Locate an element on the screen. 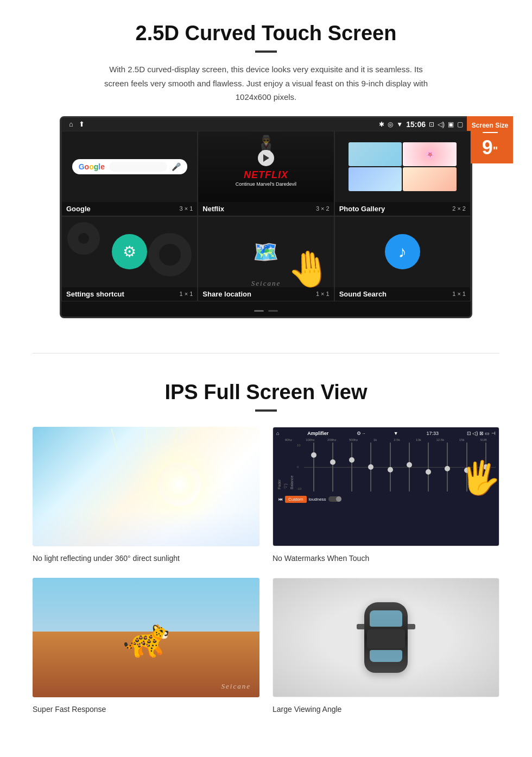 This screenshot has height=757, width=532. pointing-hand-icon: 🤚 is located at coordinates (308, 269).